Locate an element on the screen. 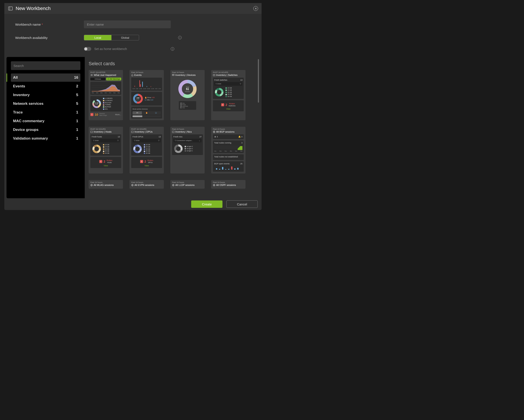 The height and width of the screenshot is (420, 524). wjh-legend: L1 DROPS L2 DROPS ROUTER TUNNEL BUFFER A… is located at coordinates (108, 104).